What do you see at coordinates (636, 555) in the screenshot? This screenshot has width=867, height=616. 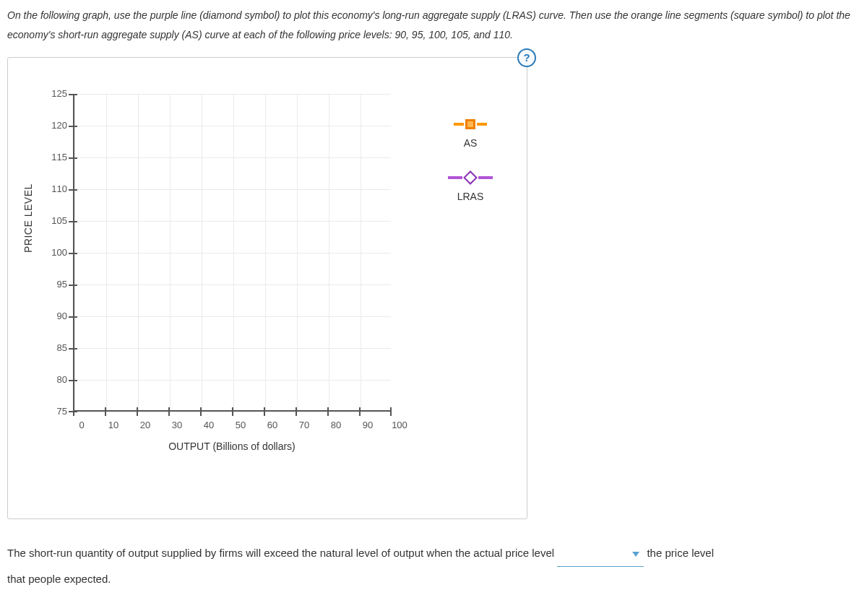 I see `chevron-down-icon` at bounding box center [636, 555].